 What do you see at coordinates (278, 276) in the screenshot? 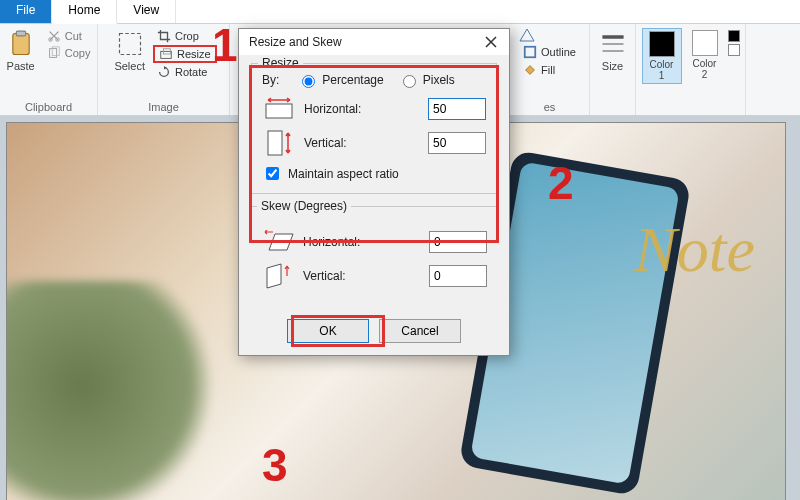
I see `skew-vertical-icon` at bounding box center [278, 276].